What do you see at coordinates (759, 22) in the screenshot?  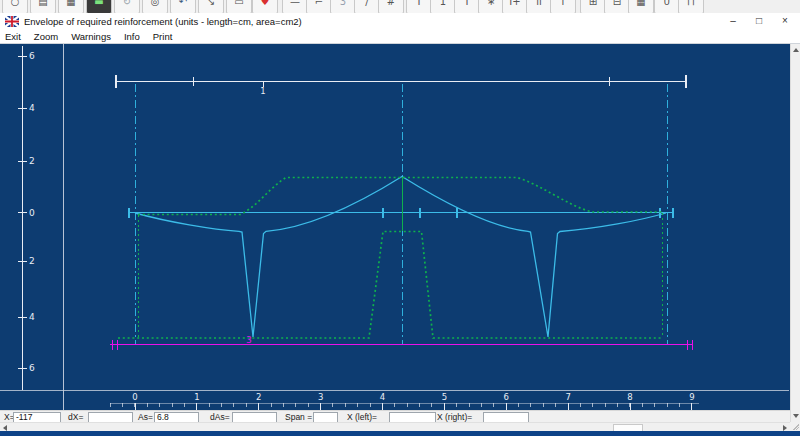 I see `maximize-button: □` at bounding box center [759, 22].